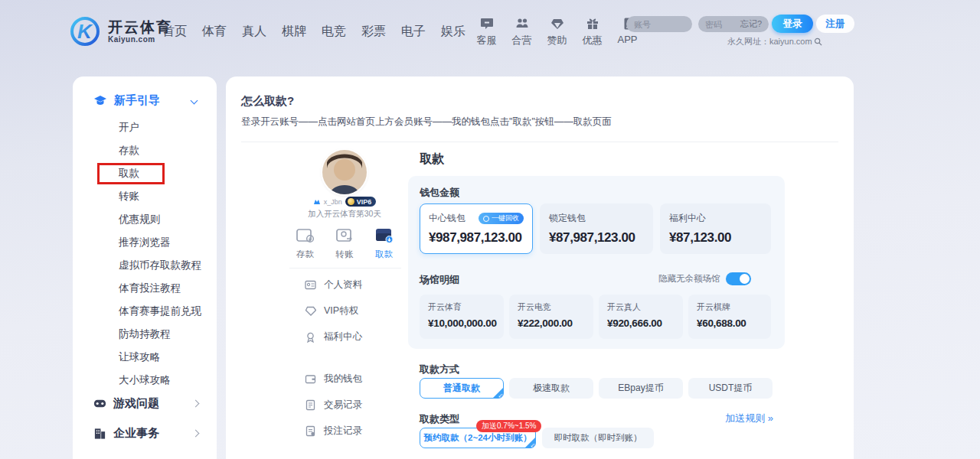  What do you see at coordinates (334, 405) in the screenshot?
I see `profile-menu-transaction-records: 交易记录` at bounding box center [334, 405].